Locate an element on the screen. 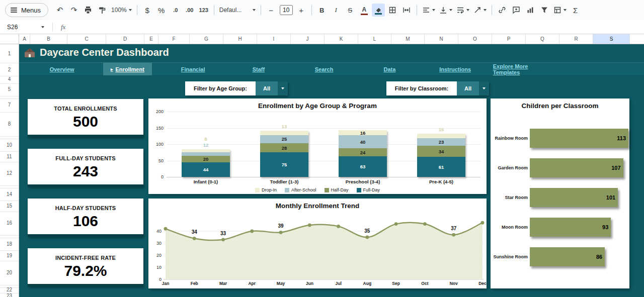  italic-button: I is located at coordinates (336, 10).